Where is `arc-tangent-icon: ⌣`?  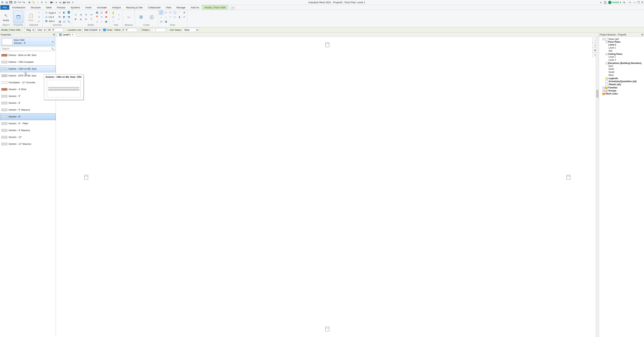 arc-tangent-icon: ⌣ is located at coordinates (161, 17).